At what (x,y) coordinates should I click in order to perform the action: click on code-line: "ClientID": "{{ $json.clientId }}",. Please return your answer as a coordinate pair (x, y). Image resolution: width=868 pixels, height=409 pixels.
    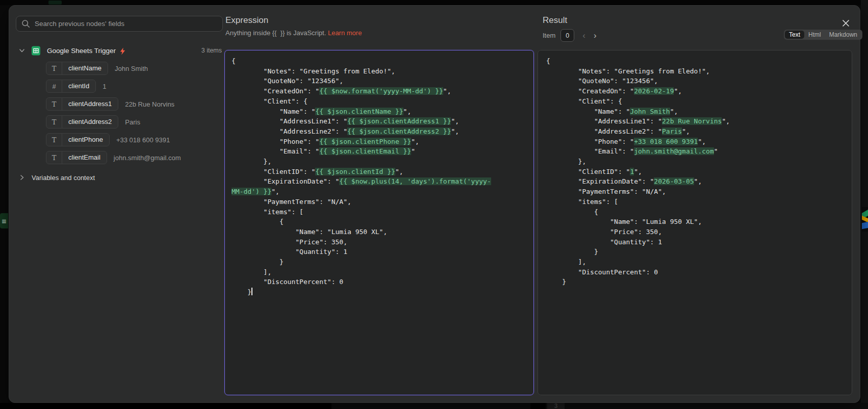
    Looking at the image, I should click on (379, 172).